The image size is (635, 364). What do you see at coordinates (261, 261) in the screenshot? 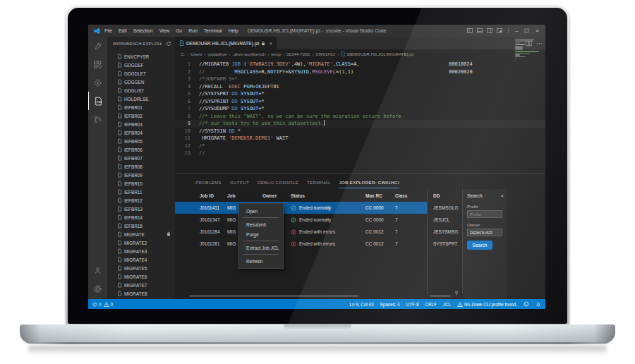
I see `context-menu-item-refresh: Refresh` at bounding box center [261, 261].